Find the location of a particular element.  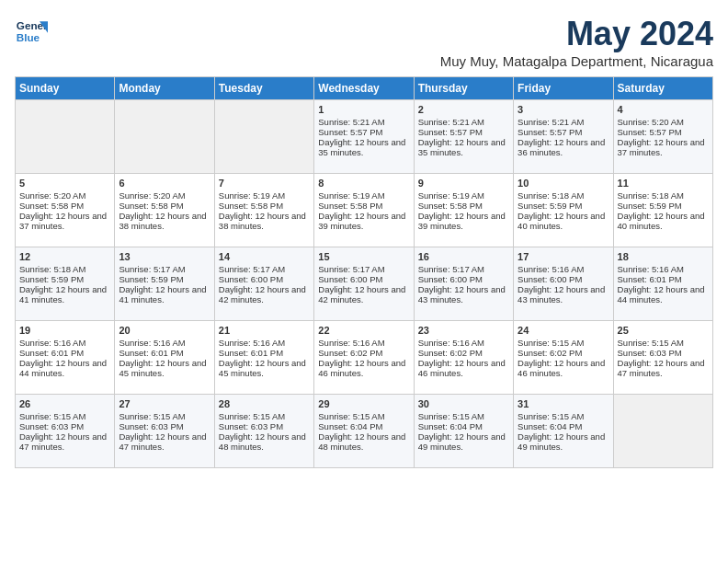

calendar-cell: 5Sunrise: 5:20 AMSunset: 5:58 PMDaylight… is located at coordinates (65, 211).